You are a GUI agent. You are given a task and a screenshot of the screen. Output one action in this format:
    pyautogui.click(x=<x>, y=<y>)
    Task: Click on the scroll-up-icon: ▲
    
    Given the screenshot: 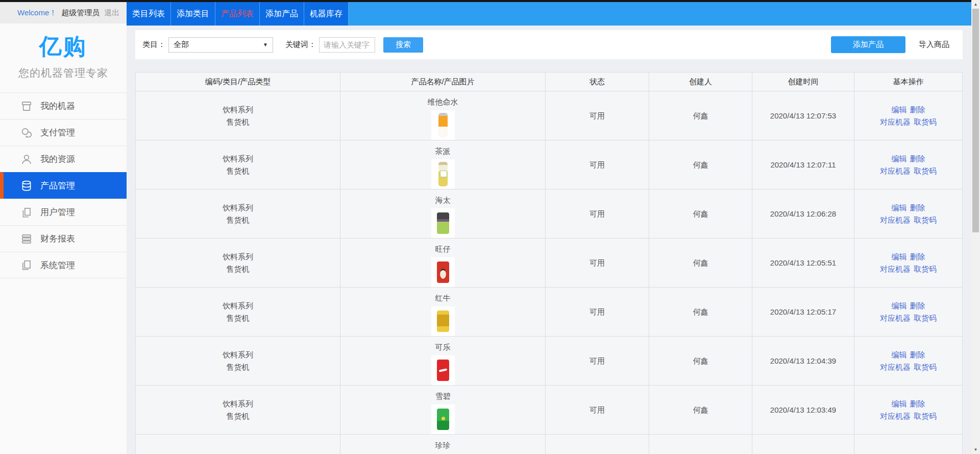 What is the action you would take?
    pyautogui.click(x=976, y=4)
    